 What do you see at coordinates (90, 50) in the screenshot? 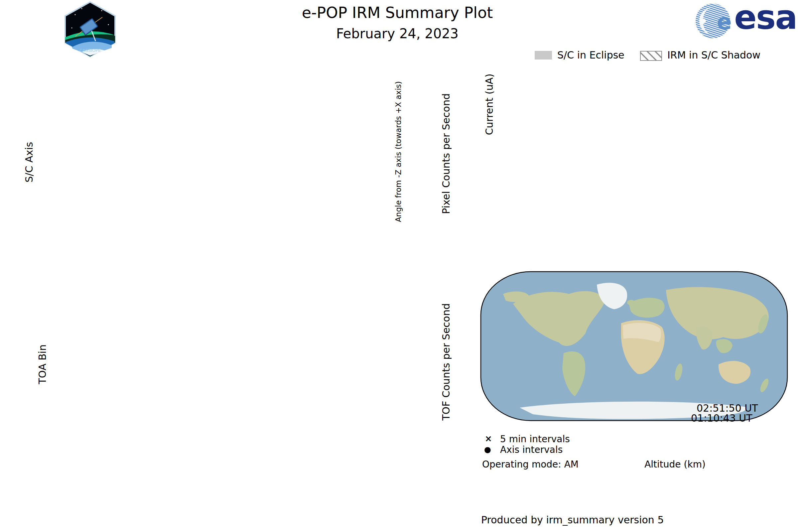
I see `cassiope-logo-text: CASSIOPE` at bounding box center [90, 50].